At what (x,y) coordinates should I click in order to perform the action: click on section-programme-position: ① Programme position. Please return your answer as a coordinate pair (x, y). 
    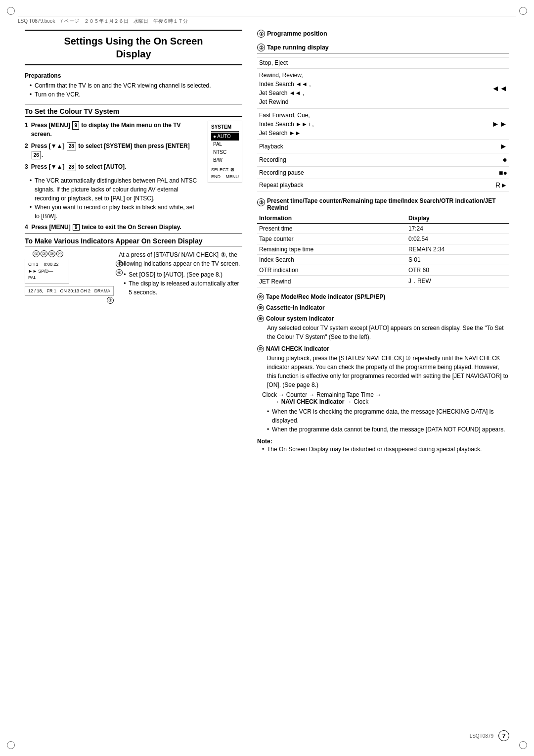
    Looking at the image, I should click on (383, 34).